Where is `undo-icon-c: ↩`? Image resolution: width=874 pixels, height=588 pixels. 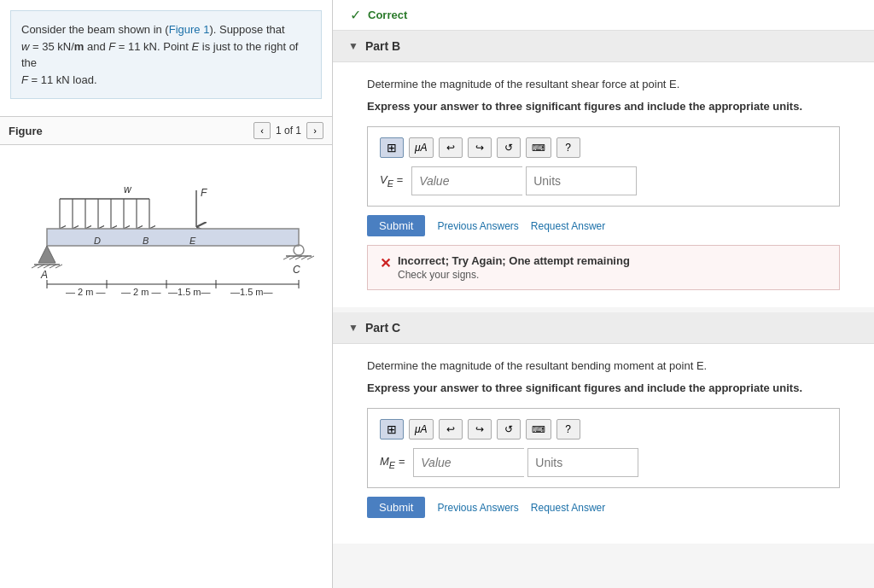 undo-icon-c: ↩ is located at coordinates (451, 429).